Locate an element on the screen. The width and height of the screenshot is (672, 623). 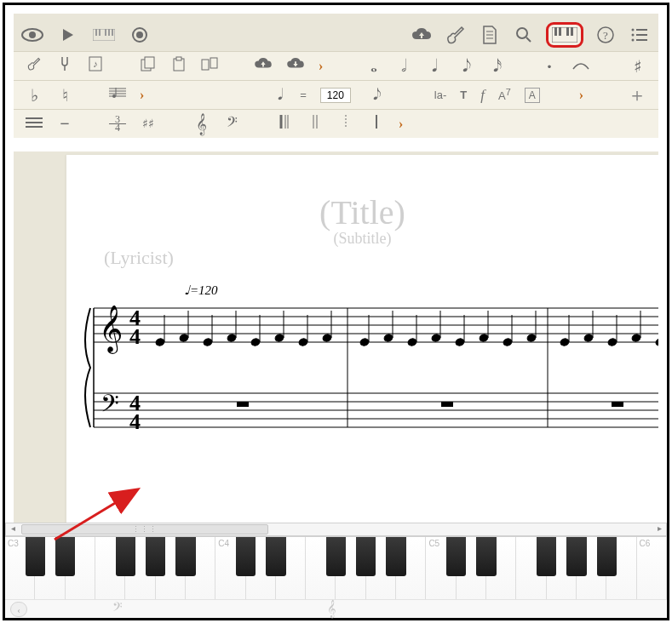
score-lyricist: (Lyricist) is located at coordinates (139, 258).